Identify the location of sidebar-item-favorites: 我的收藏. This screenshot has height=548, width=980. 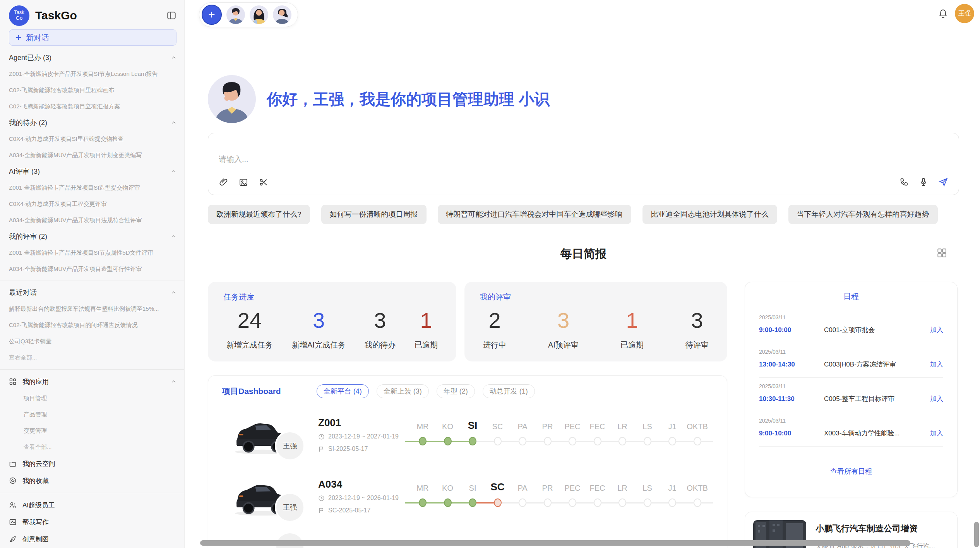
(92, 481).